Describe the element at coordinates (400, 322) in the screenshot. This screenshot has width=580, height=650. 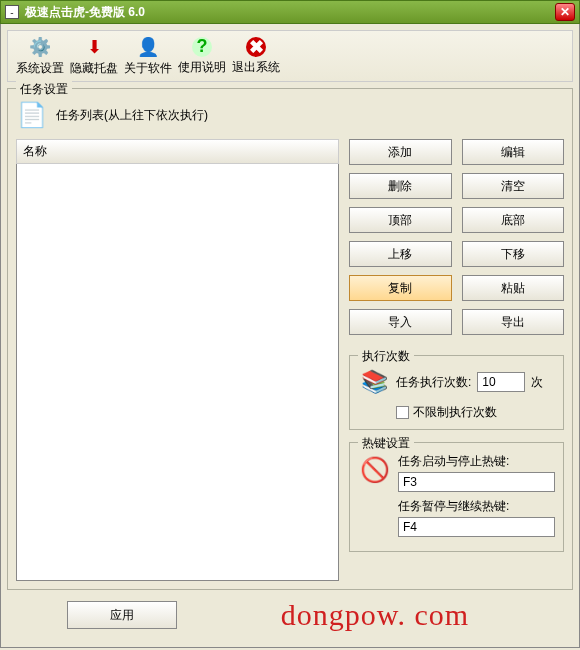
I see `btn-导入: 导入` at that location.